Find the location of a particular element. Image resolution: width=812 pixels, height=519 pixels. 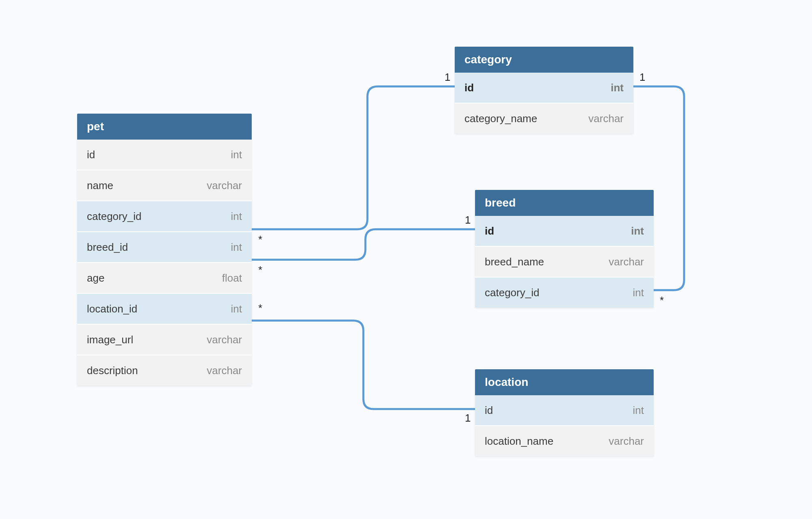

entity-pet-row-location-id: location_id int is located at coordinates (164, 309).